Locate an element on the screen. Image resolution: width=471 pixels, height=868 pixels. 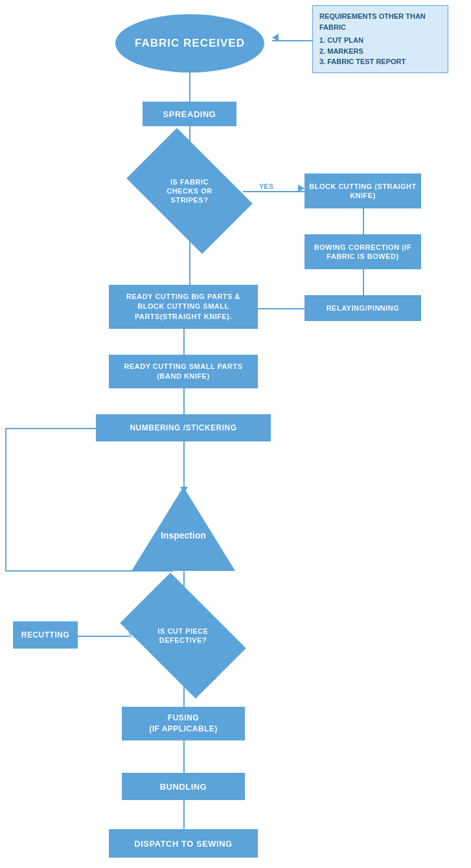
recutting: RECUTTING is located at coordinates (45, 635).